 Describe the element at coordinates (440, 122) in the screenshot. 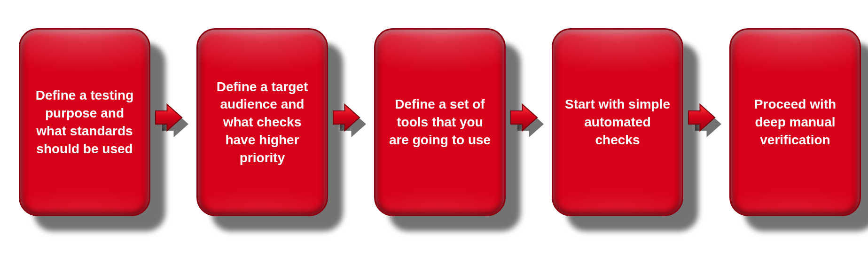

I see `step-3: Define a set of tools that you are going…` at that location.